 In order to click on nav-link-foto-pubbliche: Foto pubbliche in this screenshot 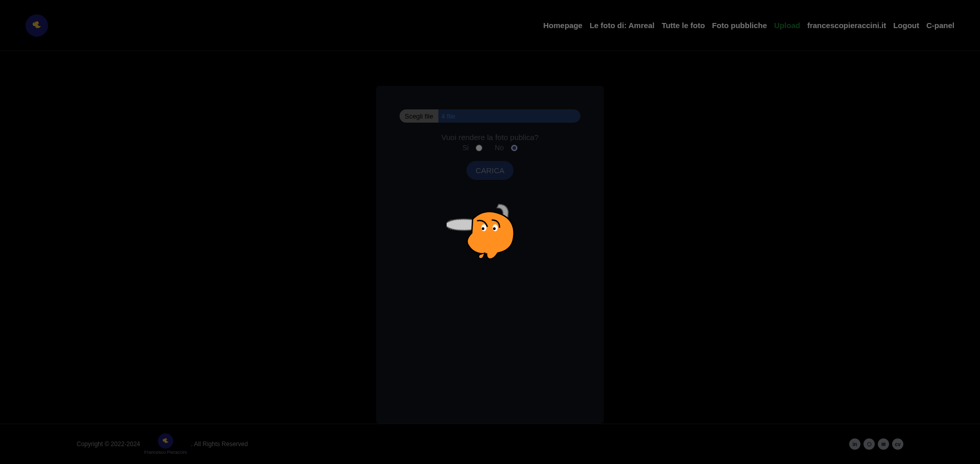, I will do `click(740, 26)`.